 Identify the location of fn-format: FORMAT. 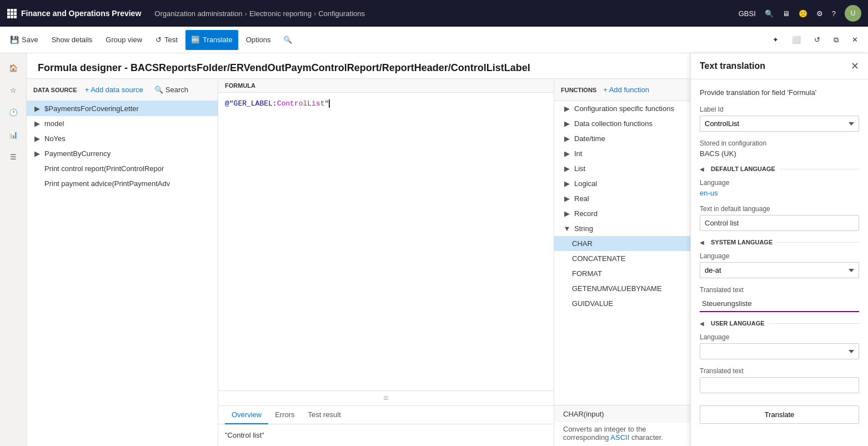
(622, 273).